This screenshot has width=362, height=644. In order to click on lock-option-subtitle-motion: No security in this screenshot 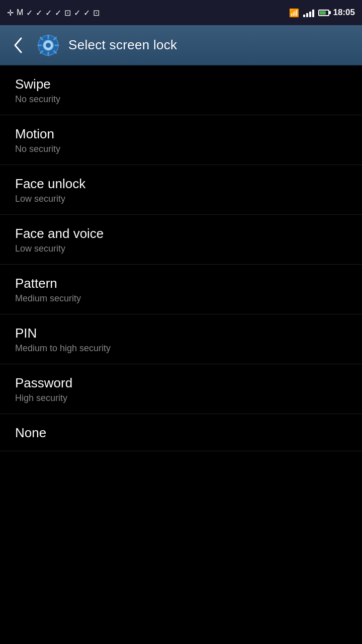, I will do `click(181, 149)`.